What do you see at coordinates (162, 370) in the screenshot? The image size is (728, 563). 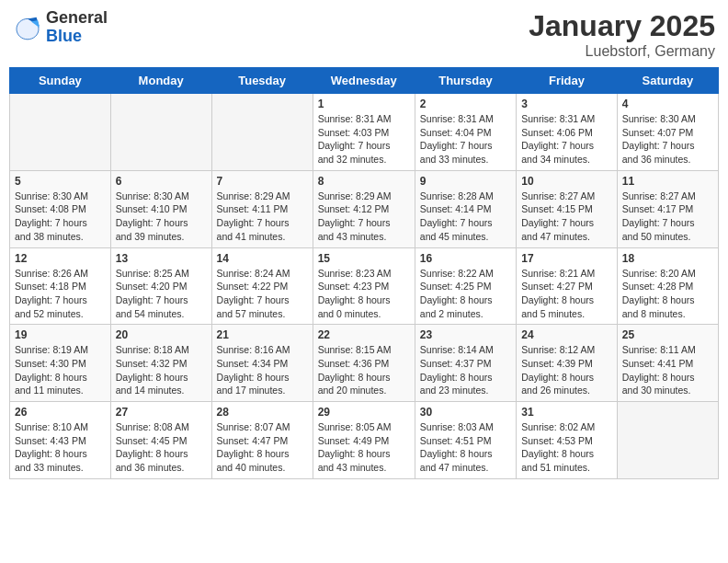 I see `day-info: Sunrise: 8:18 AM Sunset: 4:32 PM Dayligh…` at bounding box center [162, 370].